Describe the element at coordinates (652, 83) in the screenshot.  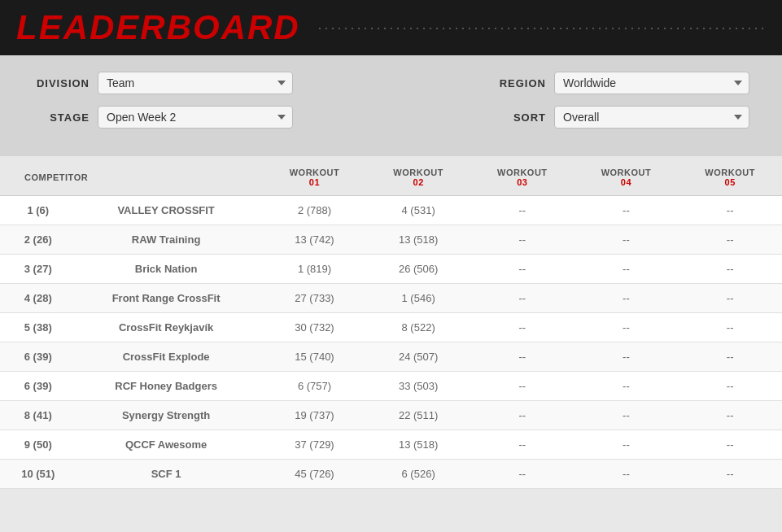
I see `region-select: Worldwide North America Europe Asia Lati…` at that location.